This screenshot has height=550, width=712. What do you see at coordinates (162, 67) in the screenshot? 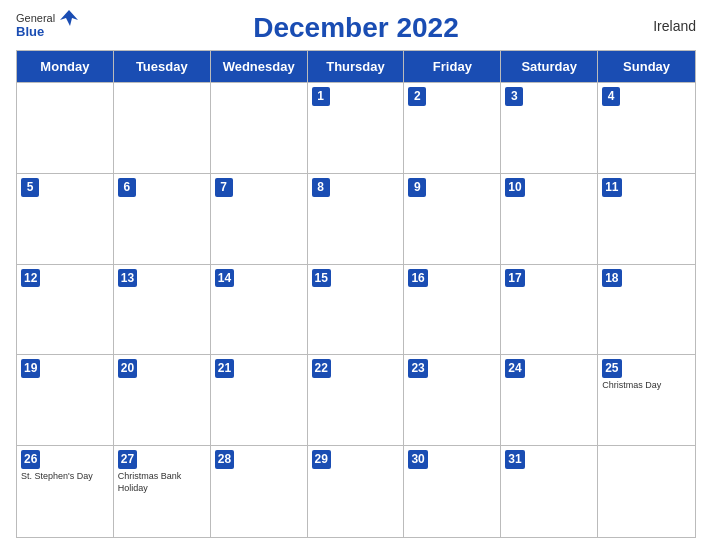
I see `header-tuesday: Tuesday` at bounding box center [162, 67].